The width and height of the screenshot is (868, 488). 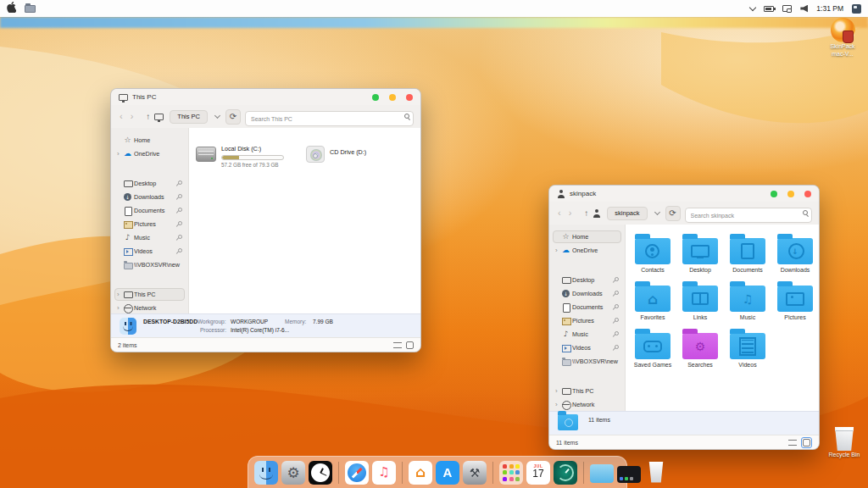 What do you see at coordinates (653, 300) in the screenshot?
I see `folder-tile-favorites: ⌂Favorites` at bounding box center [653, 300].